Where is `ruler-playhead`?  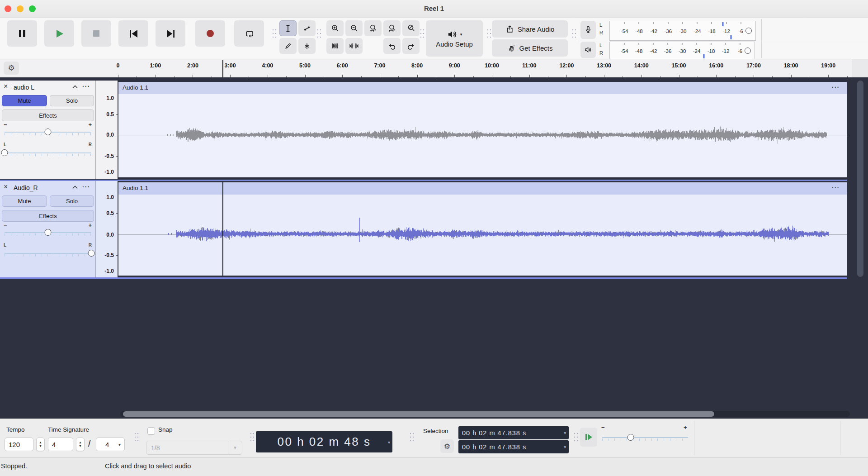
ruler-playhead is located at coordinates (223, 69).